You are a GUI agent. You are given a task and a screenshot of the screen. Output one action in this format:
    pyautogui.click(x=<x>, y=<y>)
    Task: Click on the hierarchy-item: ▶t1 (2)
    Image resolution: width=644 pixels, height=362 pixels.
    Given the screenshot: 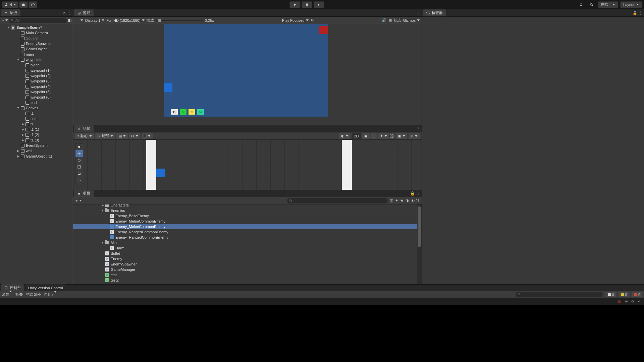 What is the action you would take?
    pyautogui.click(x=36, y=135)
    